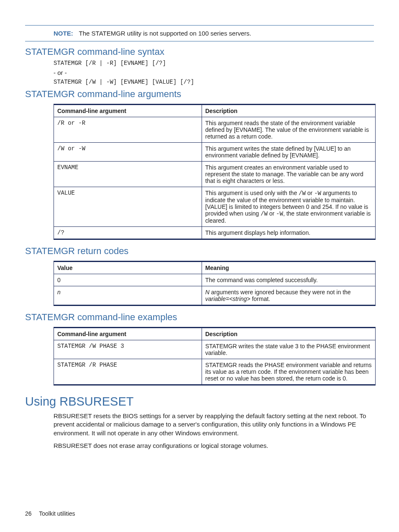 The image size is (399, 532). Describe the element at coordinates (289, 130) in the screenshot. I see `args-cell-desc: This argument reads the state of the env…` at that location.